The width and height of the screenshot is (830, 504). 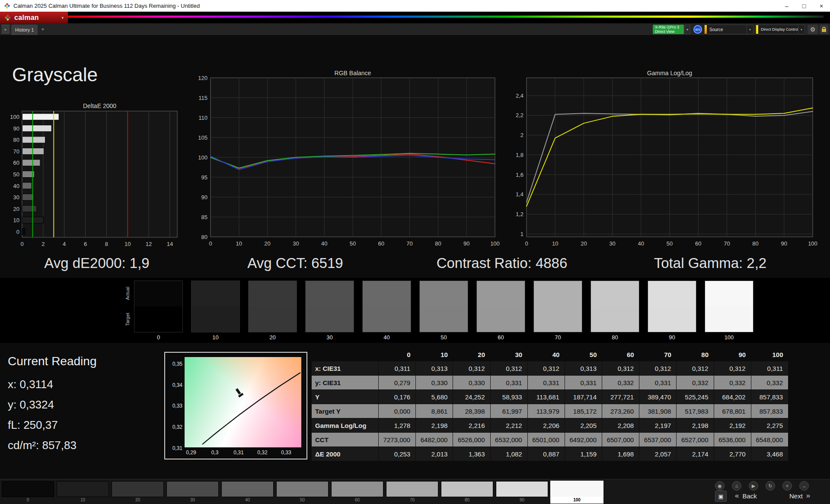 What do you see at coordinates (522, 234) in the screenshot?
I see `svg-text: 1` at bounding box center [522, 234].